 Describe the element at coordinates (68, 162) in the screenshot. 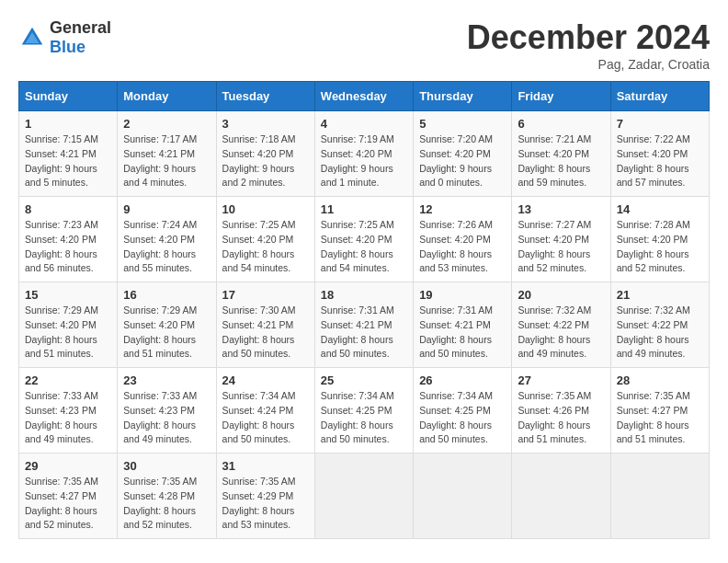

I see `day-detail: Sunrise: 7:15 AM Sunset: 4:21 PM Dayligh…` at that location.